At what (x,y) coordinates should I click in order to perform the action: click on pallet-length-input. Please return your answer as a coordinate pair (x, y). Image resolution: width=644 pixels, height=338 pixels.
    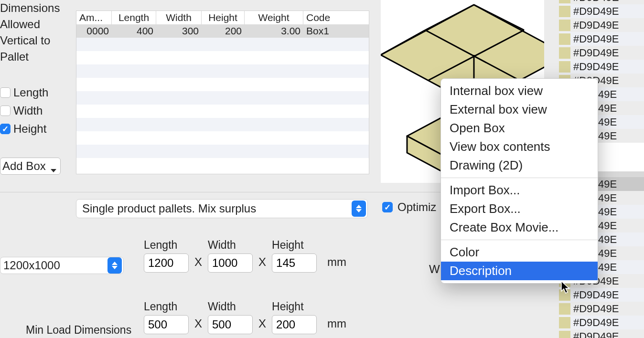
    Looking at the image, I should click on (166, 263).